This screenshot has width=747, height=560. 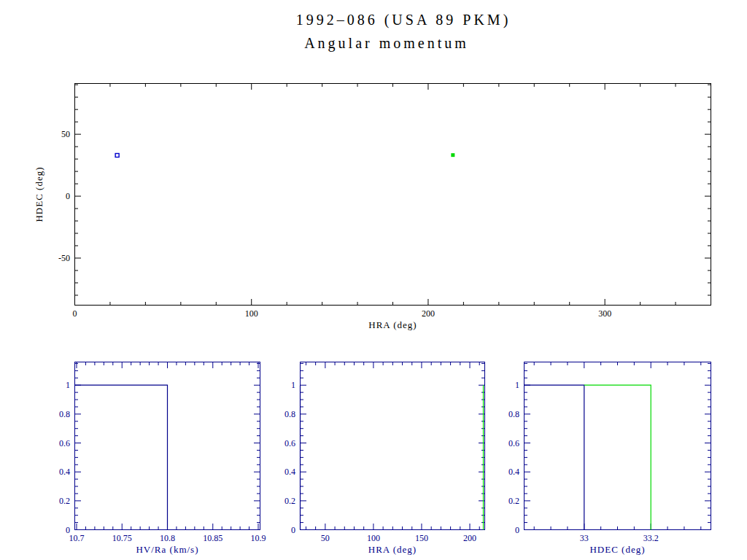 I want to click on y-tick-label: 50, so click(x=66, y=134).